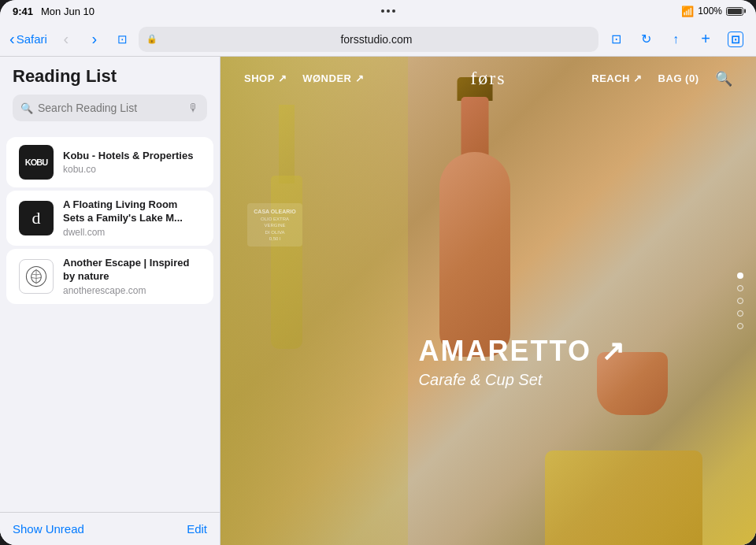 This screenshot has width=756, height=545. What do you see at coordinates (68, 11) in the screenshot?
I see `status-day: Mon Jun 10` at bounding box center [68, 11].